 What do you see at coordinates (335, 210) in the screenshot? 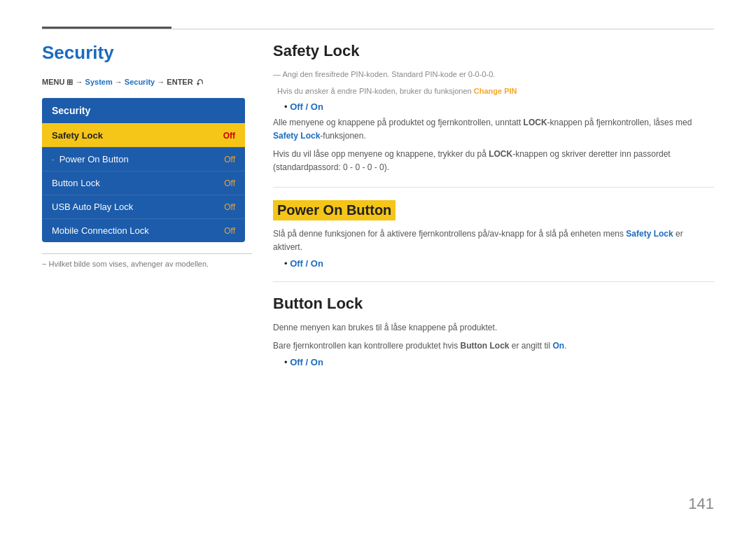
I see `power-on-button-title: Power On Button` at bounding box center [335, 210].